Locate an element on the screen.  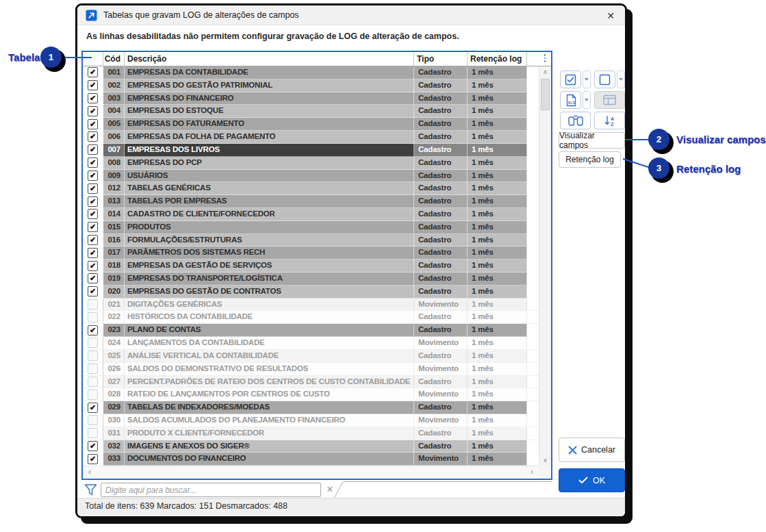
check-all-dropdown is located at coordinates (587, 79).